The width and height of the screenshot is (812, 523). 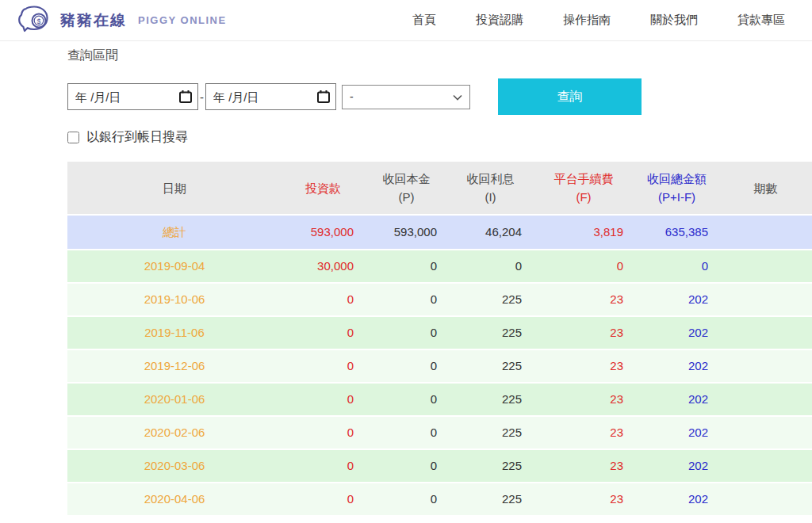 I want to click on column-header: 收回總金額 (P+I-F), so click(x=677, y=188).